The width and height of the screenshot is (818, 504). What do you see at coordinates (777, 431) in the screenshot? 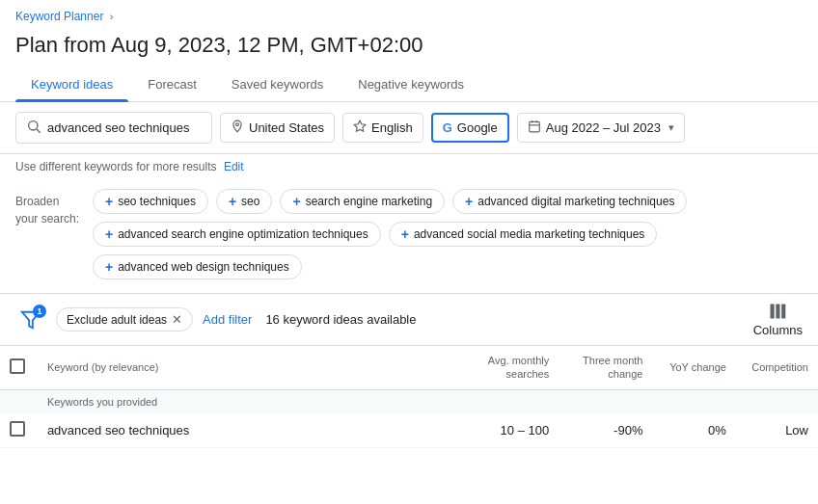
I see `row-competition: Low` at bounding box center [777, 431].